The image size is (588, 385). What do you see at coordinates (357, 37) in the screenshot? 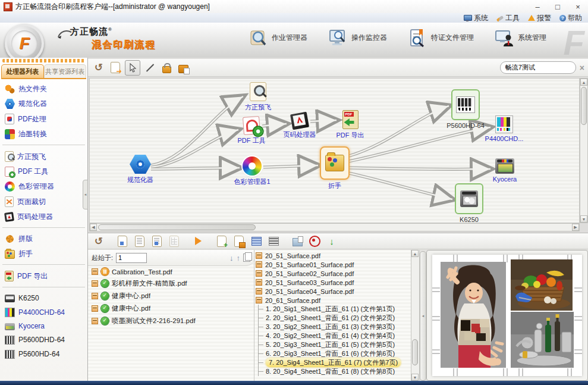
I see `operation-monitor-button: 操作监控器` at bounding box center [357, 37].